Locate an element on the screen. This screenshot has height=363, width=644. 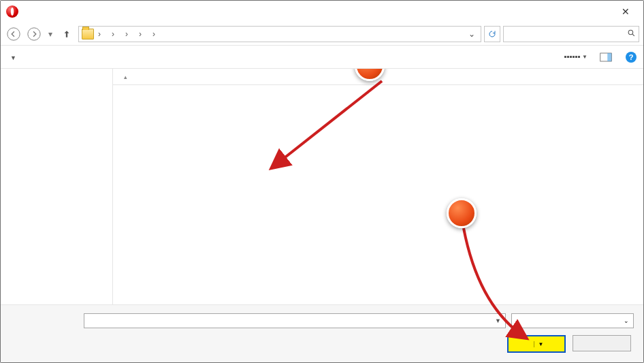
search-box is located at coordinates (571, 34).